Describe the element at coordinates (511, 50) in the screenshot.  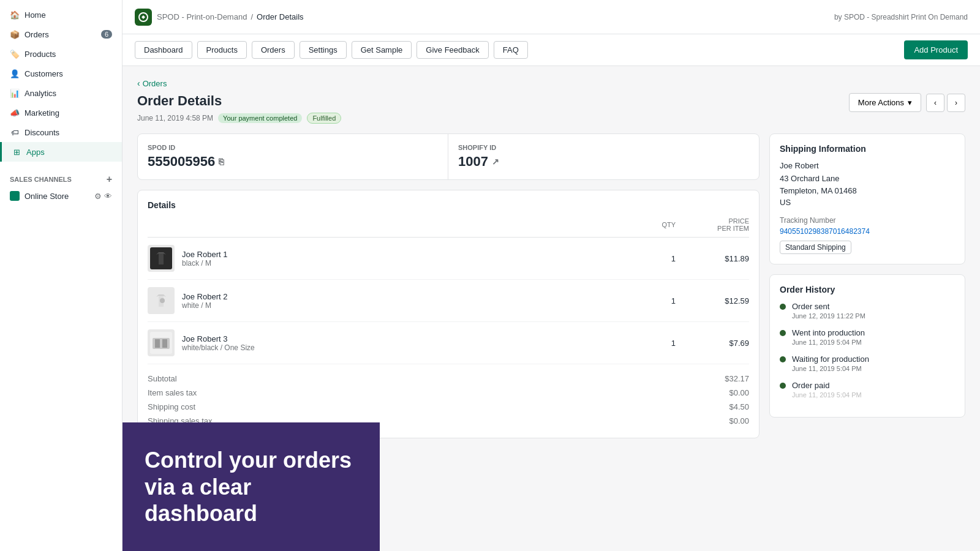
I see `tab-faq: FAQ` at that location.